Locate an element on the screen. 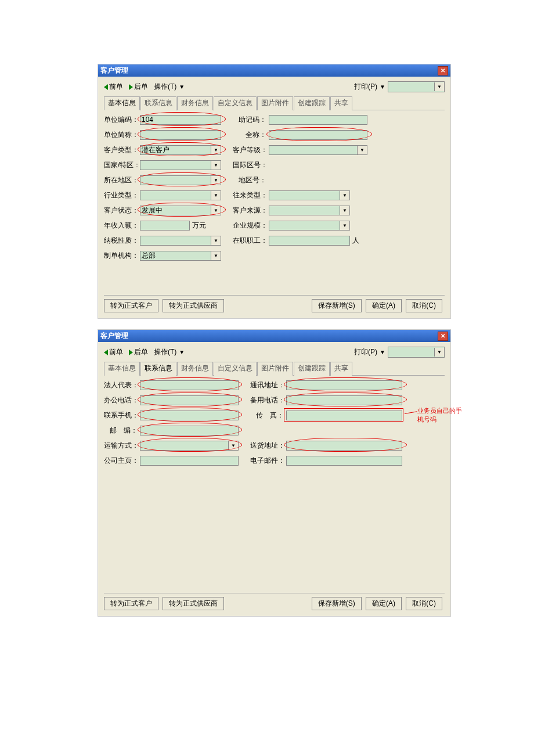  org-combo: ▼ is located at coordinates (181, 255).